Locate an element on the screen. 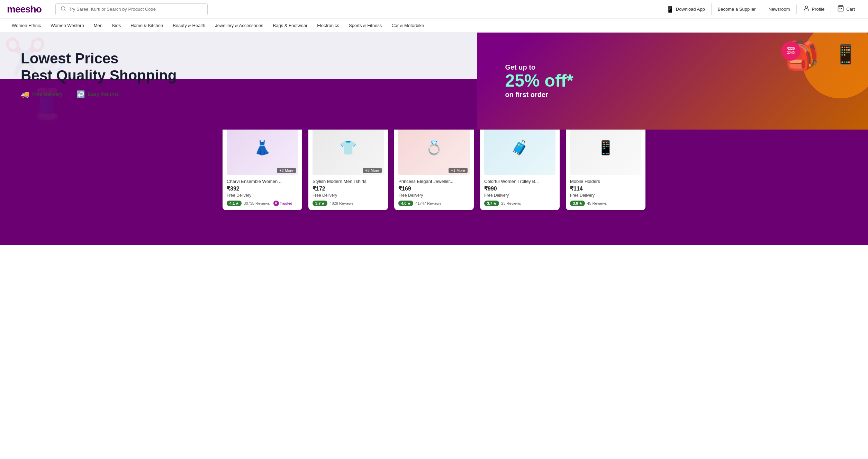 This screenshot has width=868, height=459. nav-women-ethnic: Women Ethnic is located at coordinates (26, 26).